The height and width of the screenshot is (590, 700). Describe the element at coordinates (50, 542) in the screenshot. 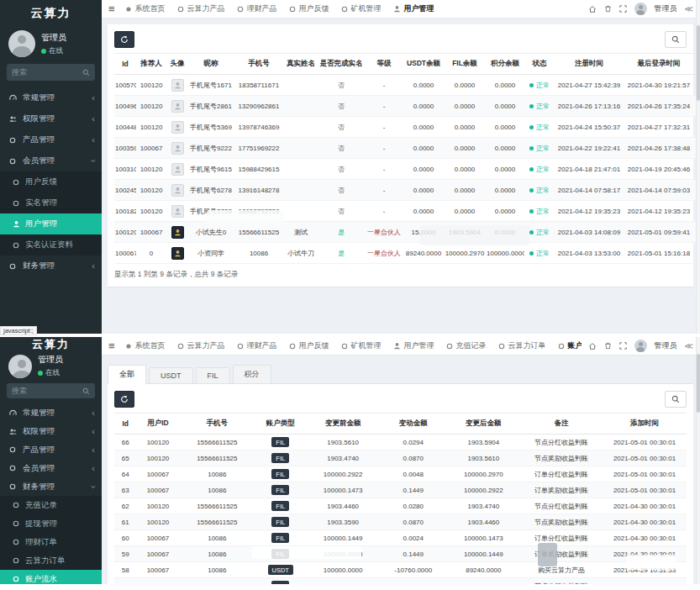

I see `sidebar-subitem: 理财订单` at that location.